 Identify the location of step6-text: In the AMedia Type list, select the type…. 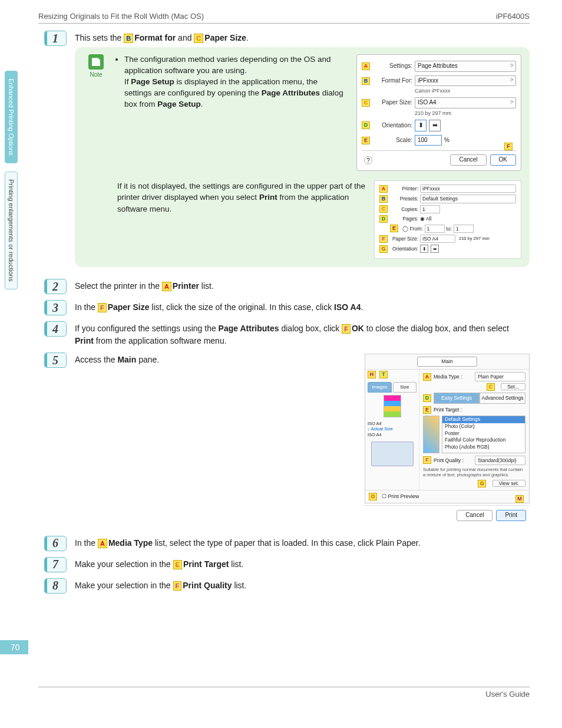
(302, 542).